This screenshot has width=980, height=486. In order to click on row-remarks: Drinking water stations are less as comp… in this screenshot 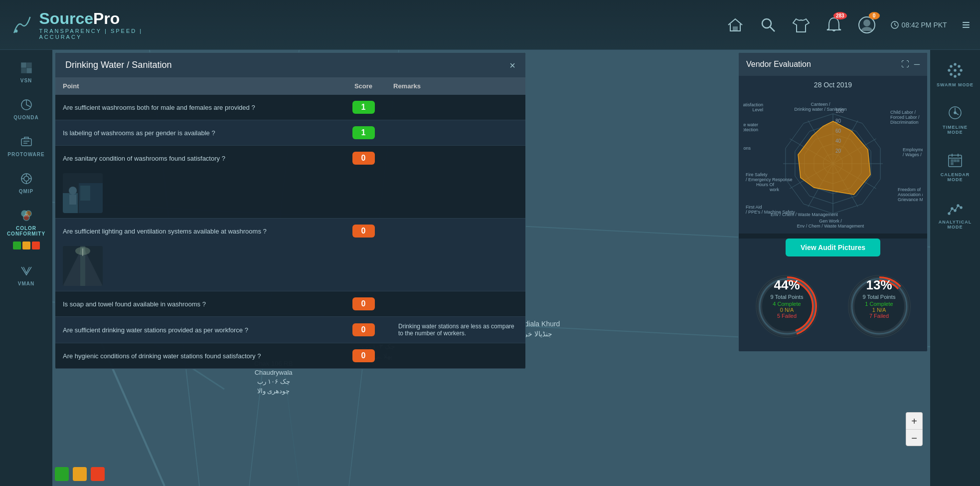, I will do `click(456, 330)`.